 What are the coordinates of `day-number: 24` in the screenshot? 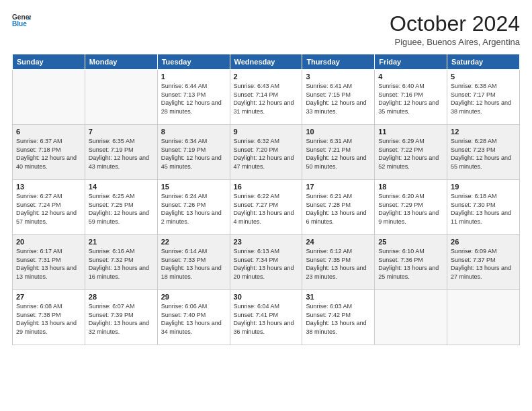 It's located at (339, 242).